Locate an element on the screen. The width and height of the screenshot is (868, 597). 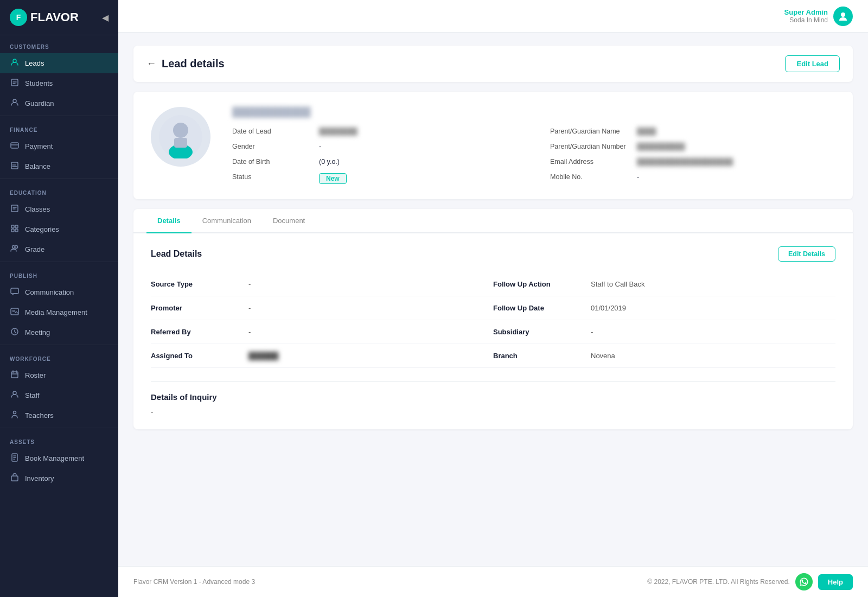
field-parent-name: Parent/Guardian Name ████ is located at coordinates (693, 131).